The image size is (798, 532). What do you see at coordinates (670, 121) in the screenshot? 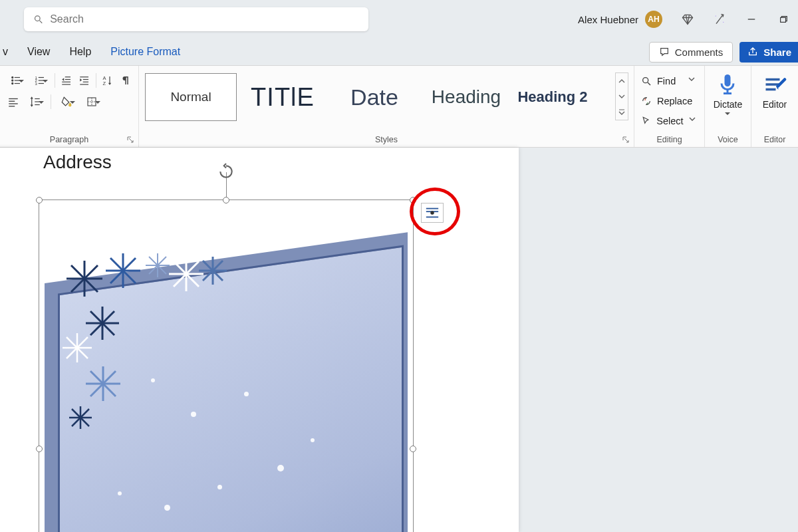
I see `select-button: Select` at bounding box center [670, 121].